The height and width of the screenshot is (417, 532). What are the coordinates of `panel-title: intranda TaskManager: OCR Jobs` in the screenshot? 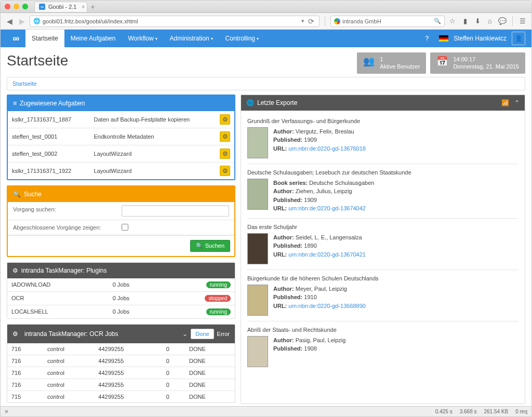 It's located at (72, 334).